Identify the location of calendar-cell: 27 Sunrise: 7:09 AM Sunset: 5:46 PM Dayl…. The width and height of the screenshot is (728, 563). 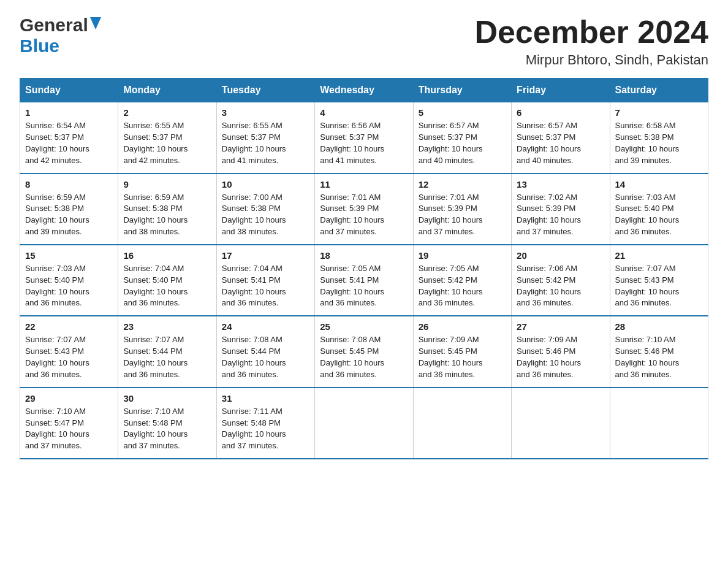
(561, 351).